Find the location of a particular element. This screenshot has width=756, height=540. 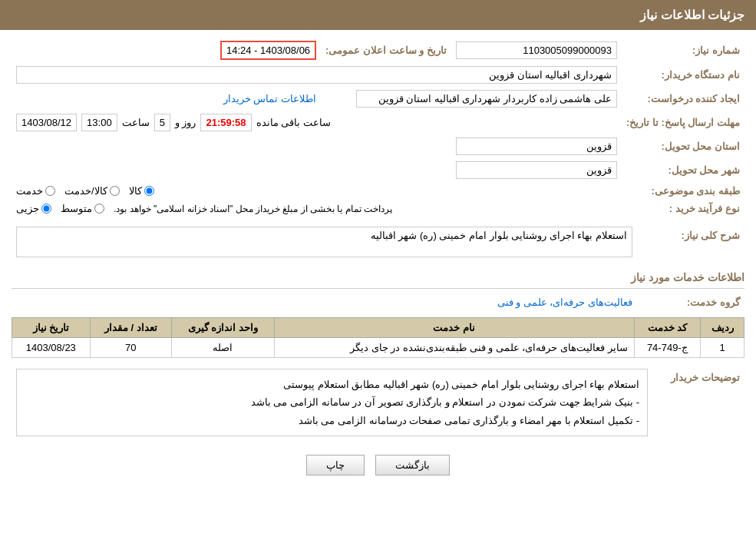

buyer-org-label: نام دستگاه خریدار: is located at coordinates (683, 75).